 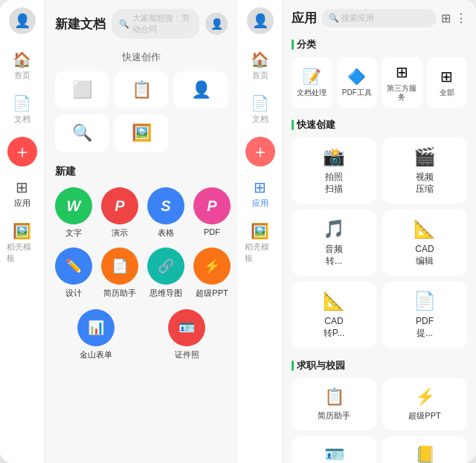 What do you see at coordinates (260, 110) in the screenshot?
I see `sidebar-item-doc-right: 📄 文档` at bounding box center [260, 110].